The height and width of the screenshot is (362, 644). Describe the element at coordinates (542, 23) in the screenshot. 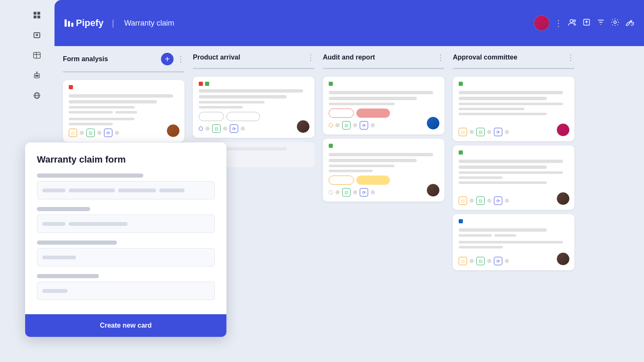

I see `header-avatar` at that location.